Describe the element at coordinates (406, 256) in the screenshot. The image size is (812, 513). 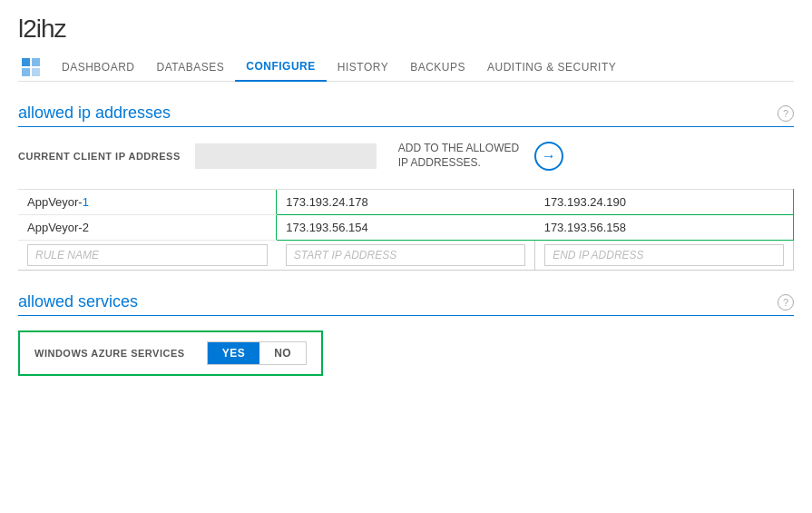
I see `new-start-ip-cell` at that location.